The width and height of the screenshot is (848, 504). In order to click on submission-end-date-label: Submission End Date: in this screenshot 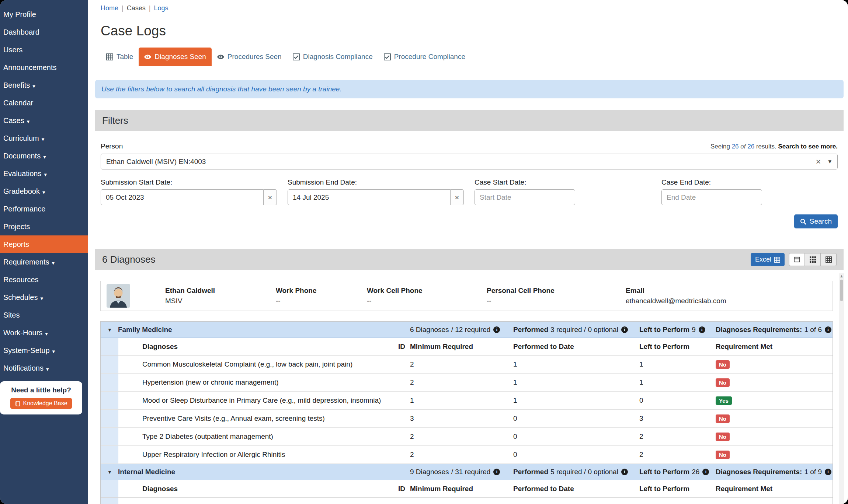, I will do `click(376, 182)`.